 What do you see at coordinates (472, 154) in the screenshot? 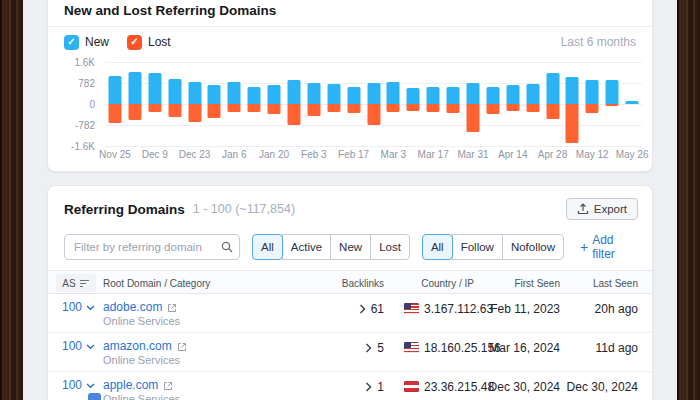
I see `x-axis-label: Mar 31` at bounding box center [472, 154].